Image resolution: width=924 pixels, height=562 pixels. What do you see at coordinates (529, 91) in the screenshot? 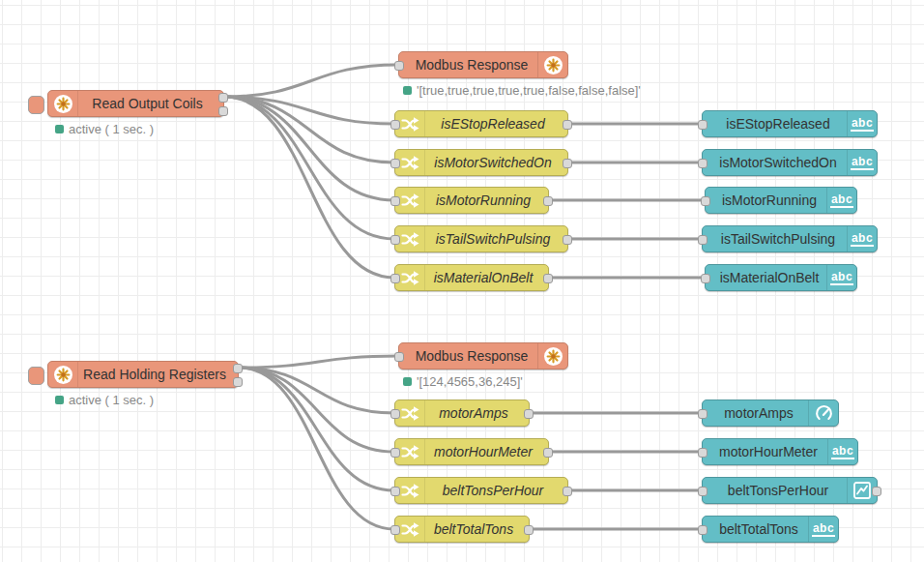
I see `status-text: '[true,true,true,true,true,false,false,f…` at bounding box center [529, 91].